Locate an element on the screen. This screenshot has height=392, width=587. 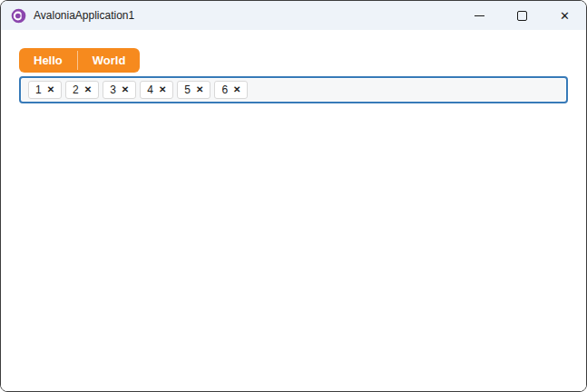
window-title: AvaloniaApplication1 is located at coordinates (83, 15).